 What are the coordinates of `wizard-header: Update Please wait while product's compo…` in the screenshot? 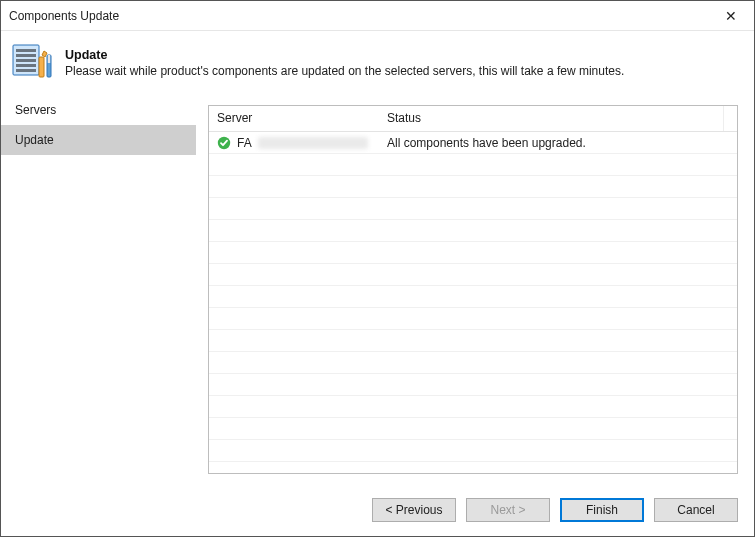 It's located at (378, 63).